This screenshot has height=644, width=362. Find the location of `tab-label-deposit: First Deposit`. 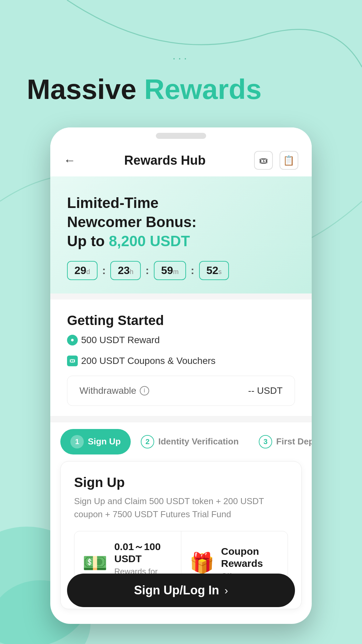

tab-label-deposit: First Deposit is located at coordinates (294, 441).